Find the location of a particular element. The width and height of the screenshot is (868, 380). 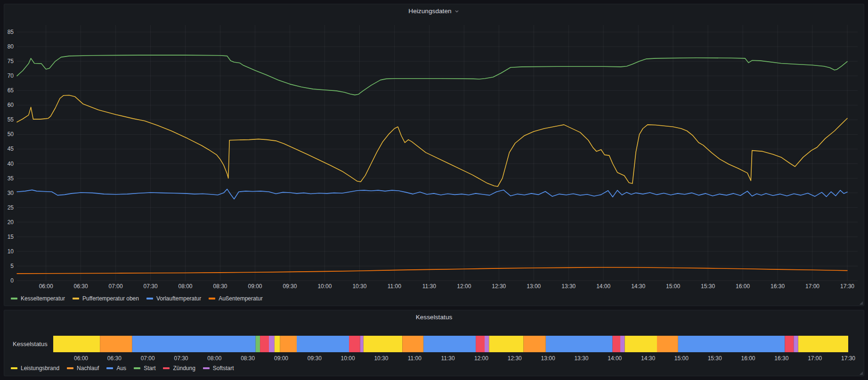

x-axis-tick-label: 16:30 is located at coordinates (778, 286).